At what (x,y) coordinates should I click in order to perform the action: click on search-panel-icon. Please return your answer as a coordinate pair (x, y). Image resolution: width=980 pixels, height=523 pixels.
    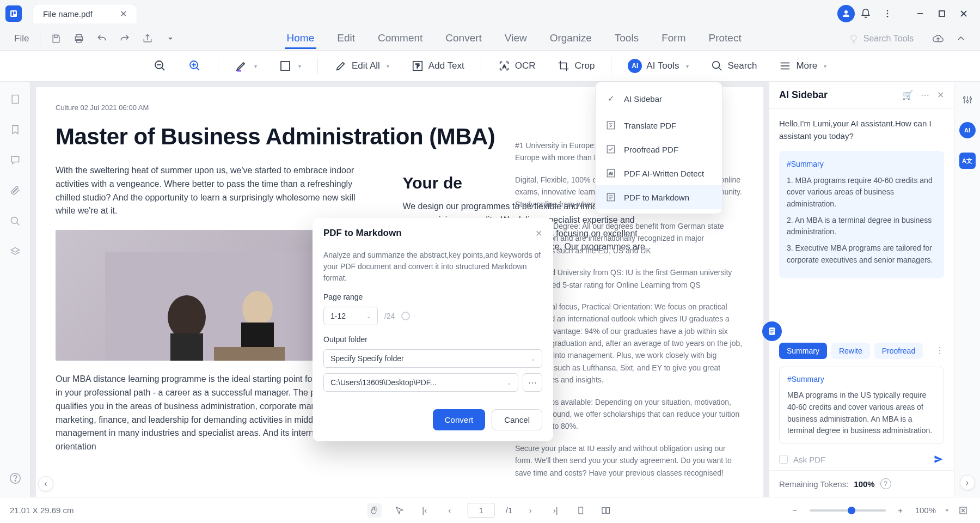
    Looking at the image, I should click on (15, 221).